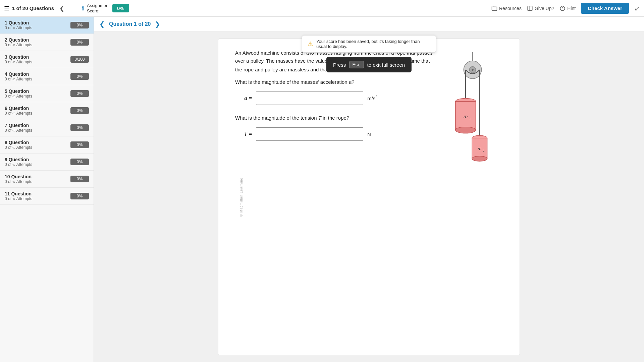 The width and height of the screenshot is (644, 362). Describe the element at coordinates (476, 198) in the screenshot. I see `atwood-diagram: m 1 m 2` at that location.